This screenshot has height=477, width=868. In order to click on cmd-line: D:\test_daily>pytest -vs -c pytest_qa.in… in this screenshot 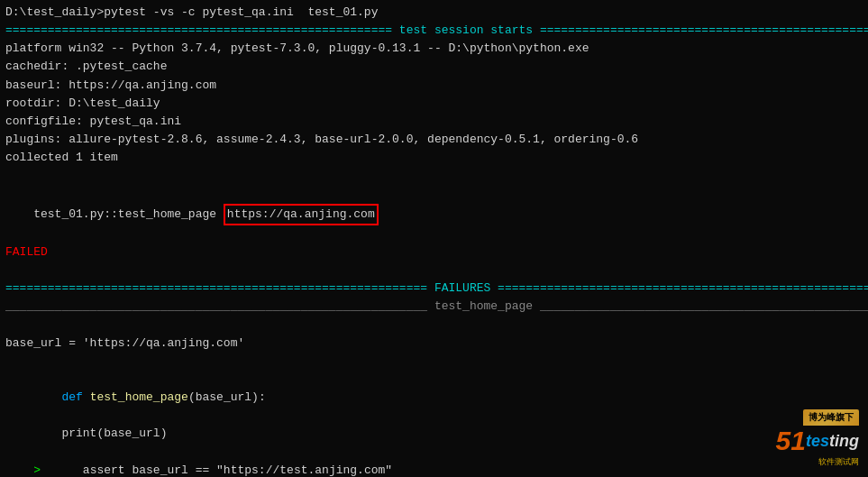, I will do `click(434, 13)`.